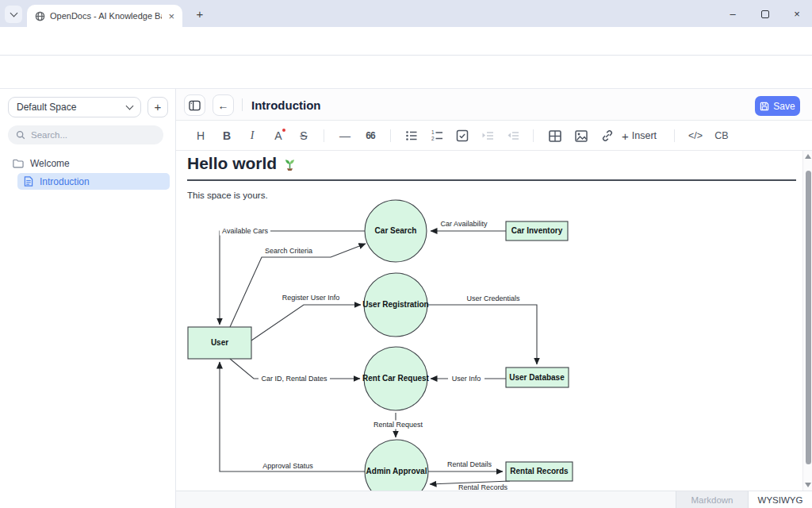 This screenshot has height=508, width=812. Describe the element at coordinates (406, 41) in the screenshot. I see `browser-toolbar: ← → ai-toolbox.visual-paradigm.com/app/o…` at that location.